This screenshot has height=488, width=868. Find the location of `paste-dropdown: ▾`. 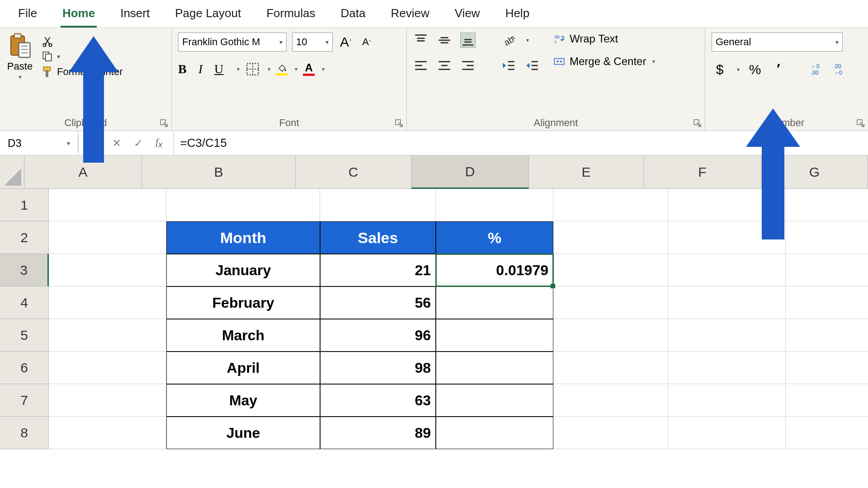

paste-dropdown: ▾ is located at coordinates (20, 77).